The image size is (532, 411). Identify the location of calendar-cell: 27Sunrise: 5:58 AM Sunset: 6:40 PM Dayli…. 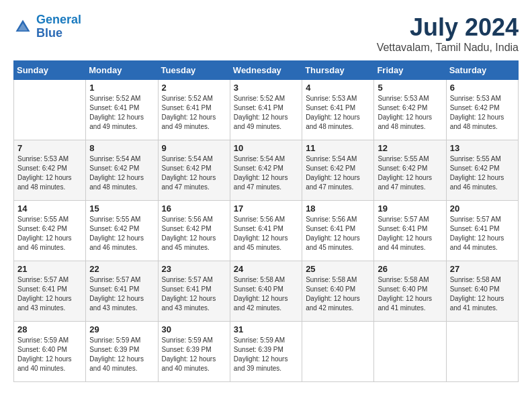
(482, 291).